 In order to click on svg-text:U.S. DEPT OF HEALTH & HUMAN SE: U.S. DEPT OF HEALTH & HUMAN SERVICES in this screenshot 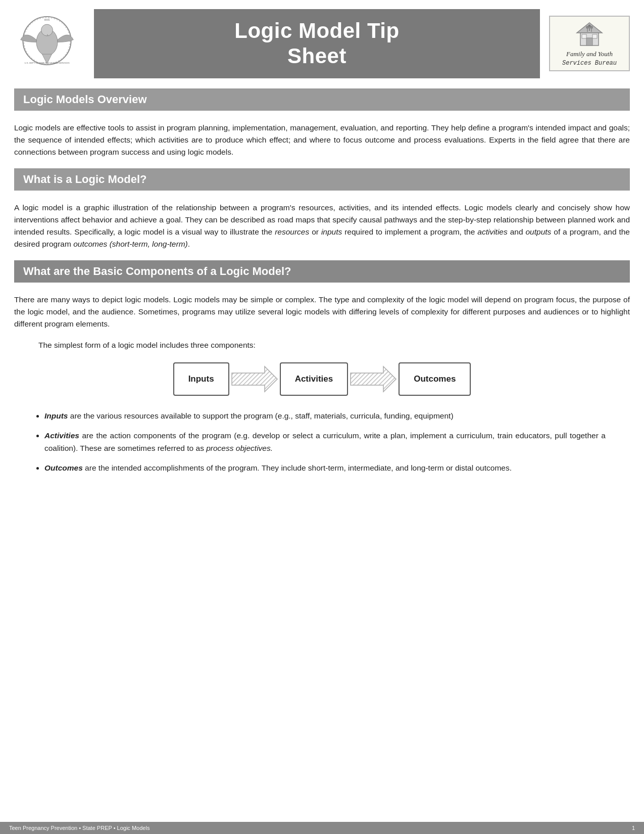, I will do `click(46, 64)`.